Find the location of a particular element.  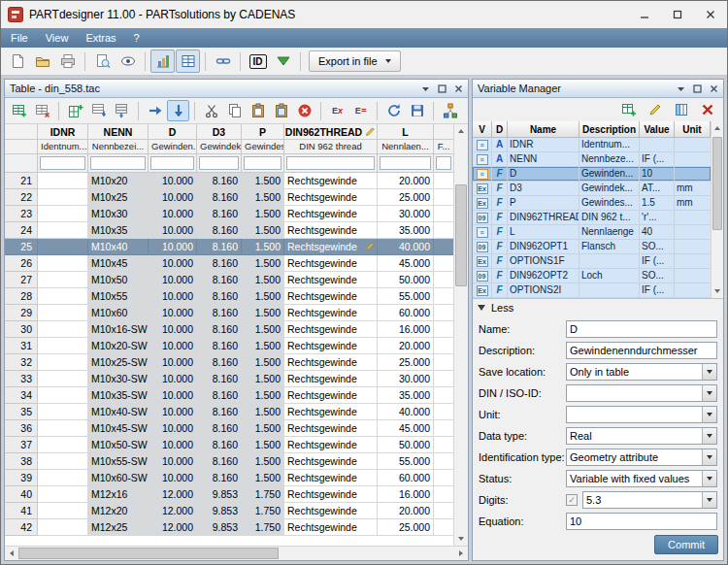

maximize-panel-button is located at coordinates (697, 89).